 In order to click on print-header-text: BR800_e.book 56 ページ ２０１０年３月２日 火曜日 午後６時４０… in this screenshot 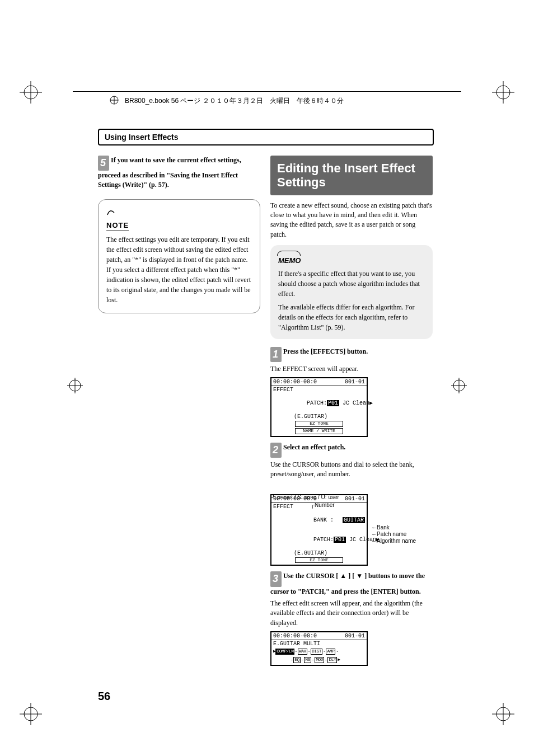, I will do `click(234, 101)`.